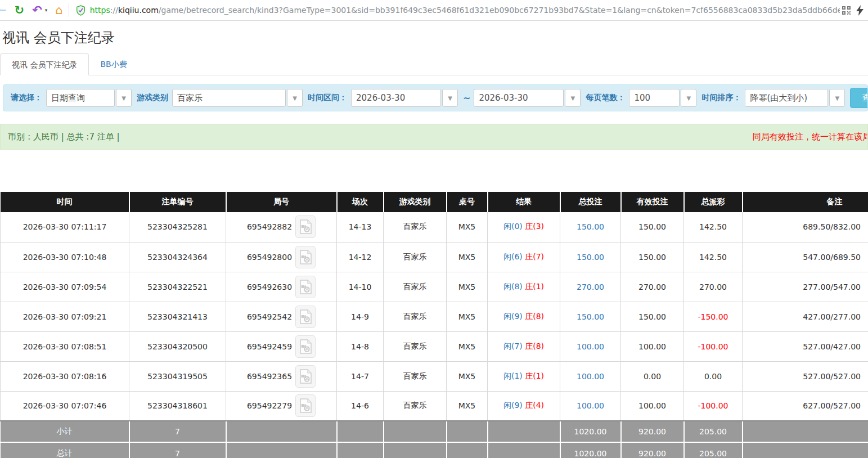 The width and height of the screenshot is (868, 458). Describe the element at coordinates (360, 202) in the screenshot. I see `col-session: 场次` at that location.